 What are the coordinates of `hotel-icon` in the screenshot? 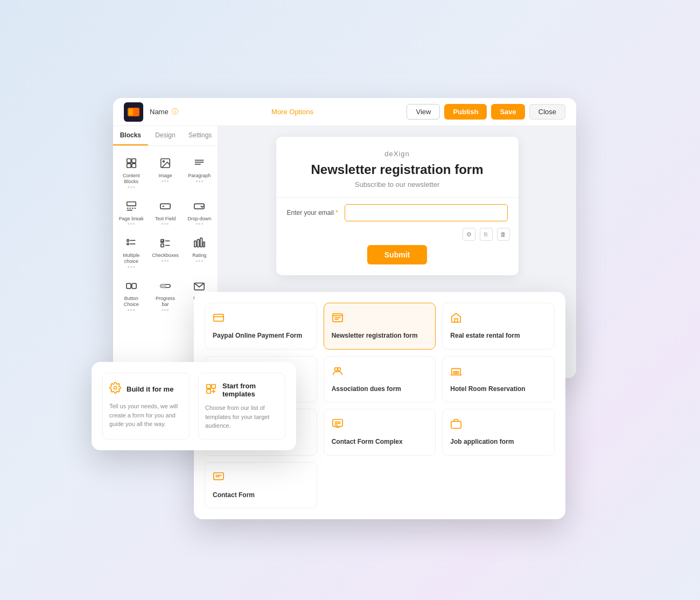 It's located at (499, 373).